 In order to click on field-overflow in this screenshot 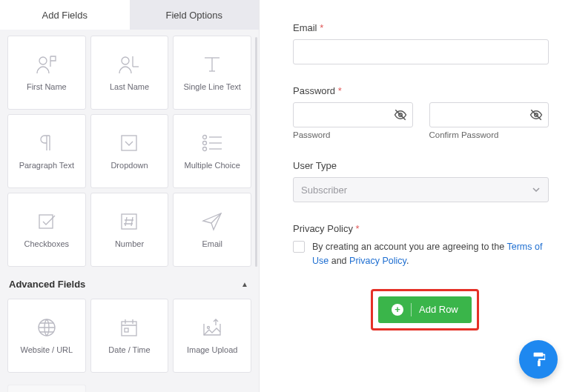, I will do `click(47, 388)`.